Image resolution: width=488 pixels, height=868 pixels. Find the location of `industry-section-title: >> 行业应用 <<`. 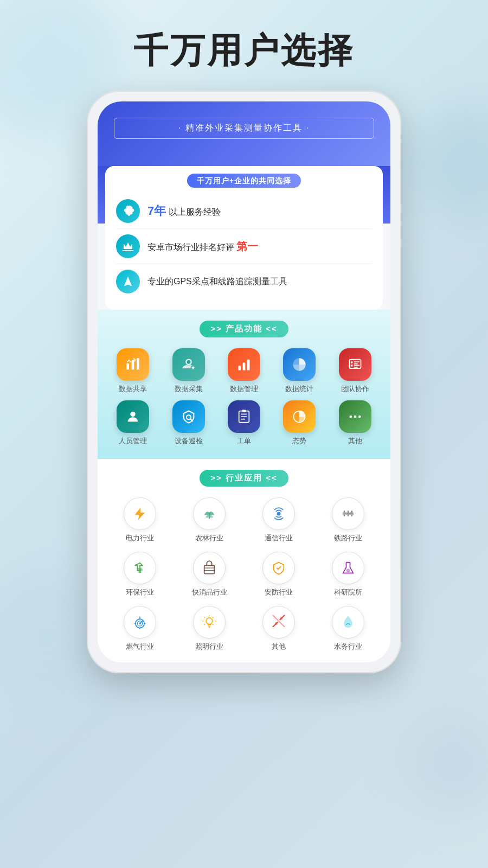

industry-section-title: >> 行业应用 << is located at coordinates (244, 478).